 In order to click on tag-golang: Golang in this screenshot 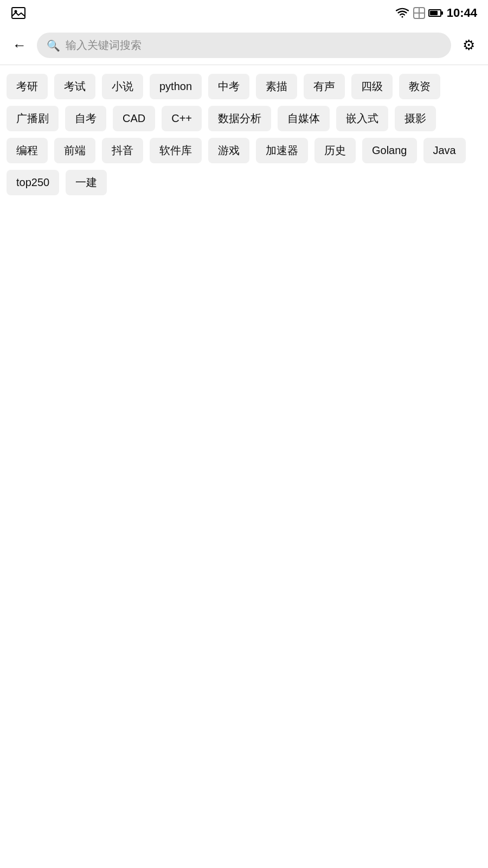, I will do `click(389, 151)`.